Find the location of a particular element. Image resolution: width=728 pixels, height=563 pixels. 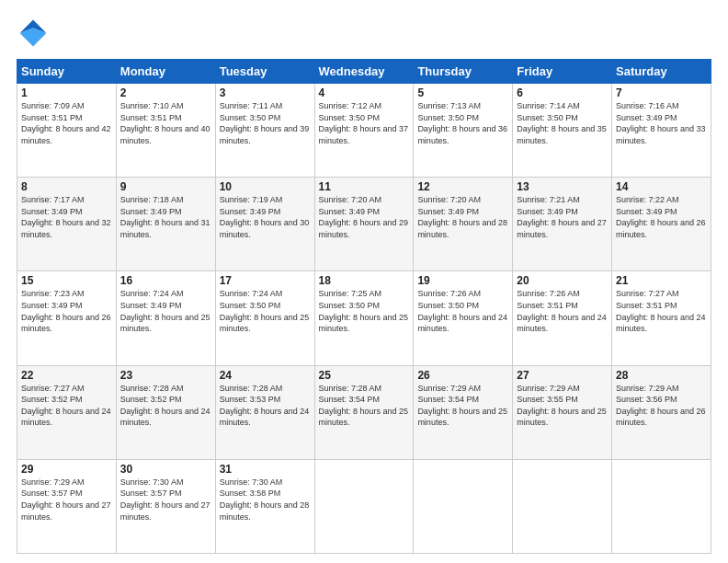

day-info: Sunrise: 7:30 AMSunset: 3:57 PMDaylight:… is located at coordinates (165, 500).